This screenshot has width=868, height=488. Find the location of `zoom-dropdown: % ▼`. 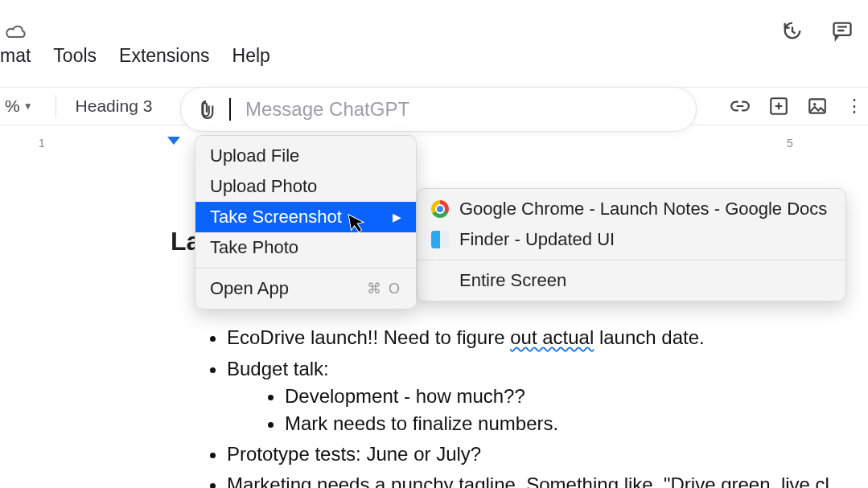

zoom-dropdown: % ▼ is located at coordinates (26, 106).